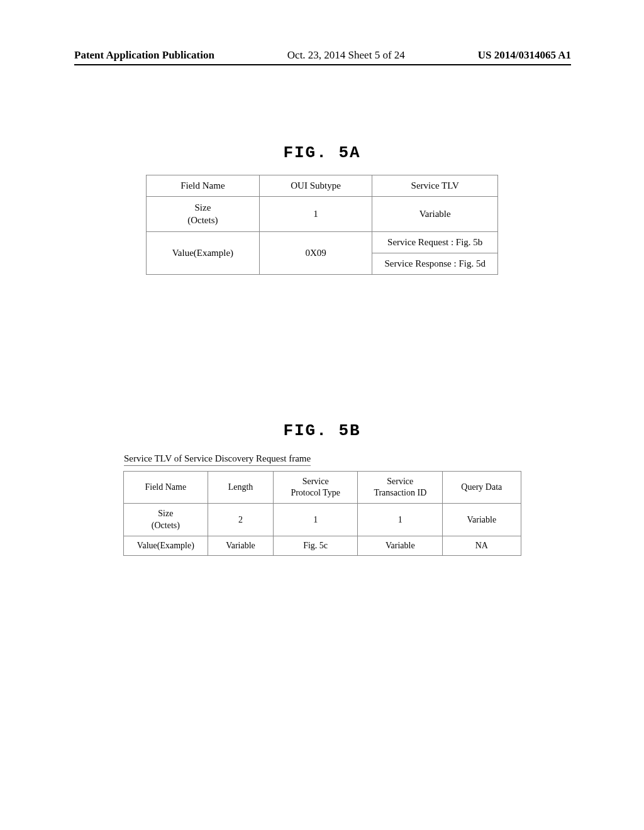 This screenshot has width=644, height=830. Describe the element at coordinates (482, 519) in the screenshot. I see `cell-query-data-size: Variable` at that location.